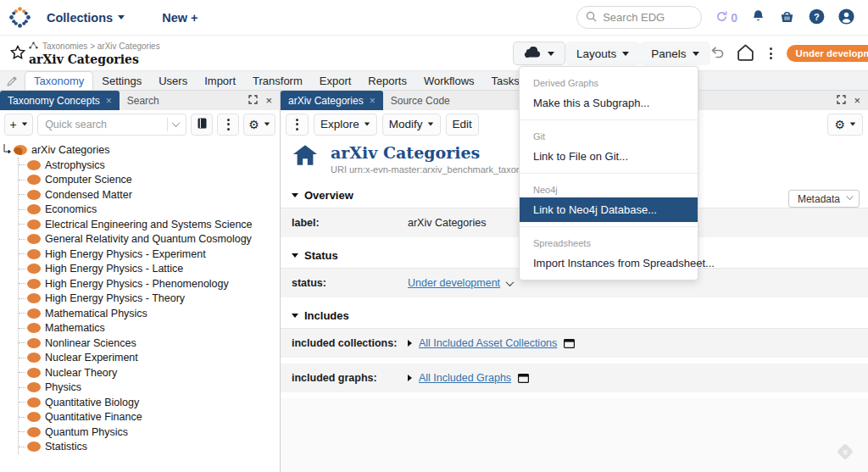 The image size is (868, 472). Describe the element at coordinates (220, 81) in the screenshot. I see `tab-import: Import` at that location.